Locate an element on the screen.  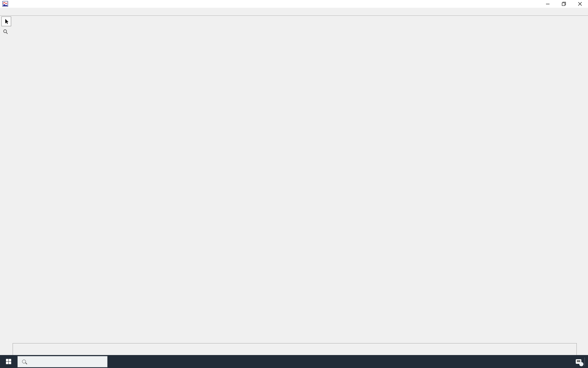
menu-view is located at coordinates (24, 12).